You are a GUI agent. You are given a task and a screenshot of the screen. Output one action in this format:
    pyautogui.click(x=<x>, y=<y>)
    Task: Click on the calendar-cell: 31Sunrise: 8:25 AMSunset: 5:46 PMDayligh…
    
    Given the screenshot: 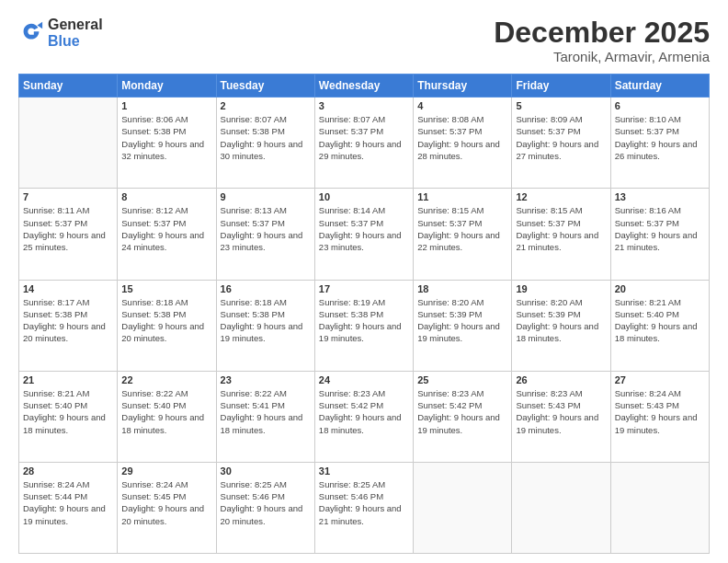 What is the action you would take?
    pyautogui.click(x=364, y=508)
    